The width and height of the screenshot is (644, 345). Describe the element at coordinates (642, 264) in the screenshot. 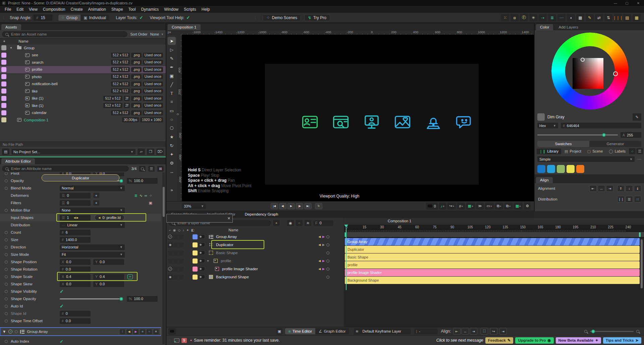

I see `timeline-scrollbar` at that location.